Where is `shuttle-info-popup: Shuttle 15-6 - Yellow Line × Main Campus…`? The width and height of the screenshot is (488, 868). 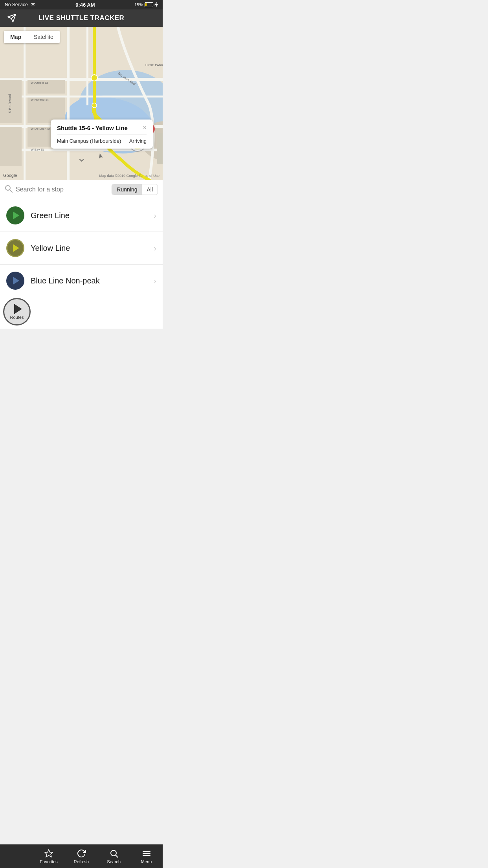
shuttle-info-popup: Shuttle 15-6 - Yellow Line × Main Campus… is located at coordinates (102, 134).